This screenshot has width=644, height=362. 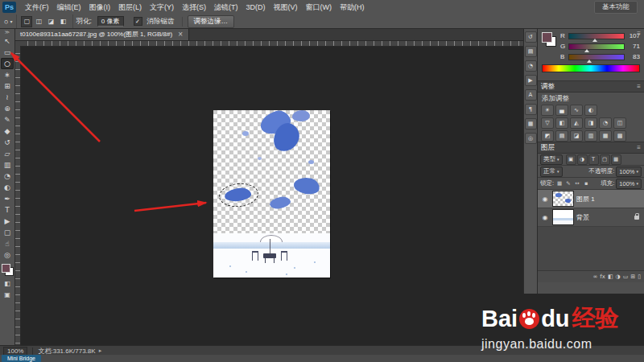 What do you see at coordinates (629, 183) in the screenshot?
I see `fill-dropdown: 100%▾` at bounding box center [629, 183].